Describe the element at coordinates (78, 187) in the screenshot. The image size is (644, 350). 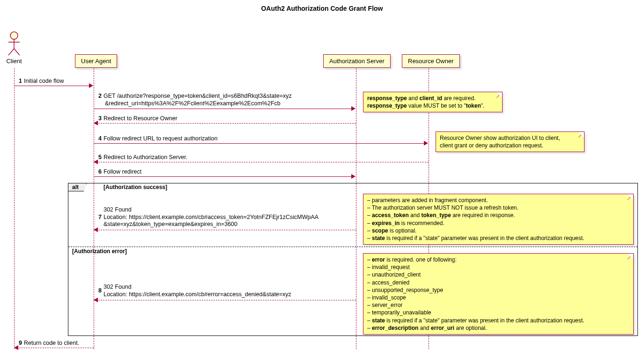
I see `alt-label: alt` at that location.